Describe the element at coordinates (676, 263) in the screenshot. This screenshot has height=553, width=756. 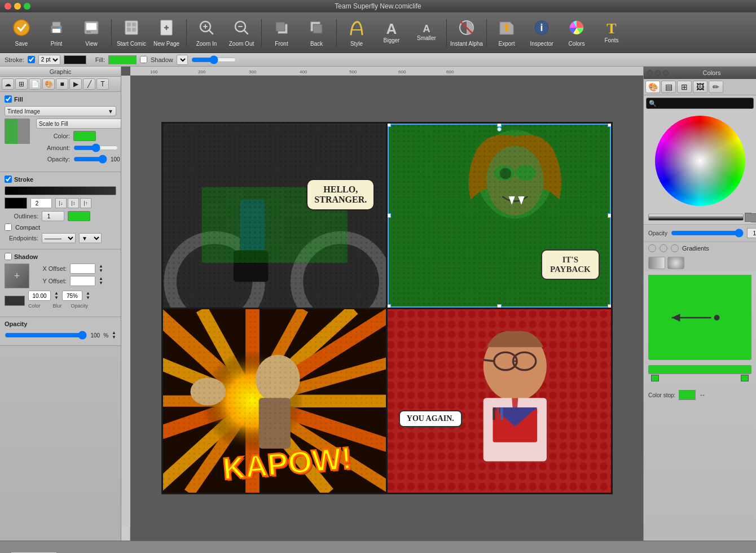
I see `gradient-radial-icon` at that location.